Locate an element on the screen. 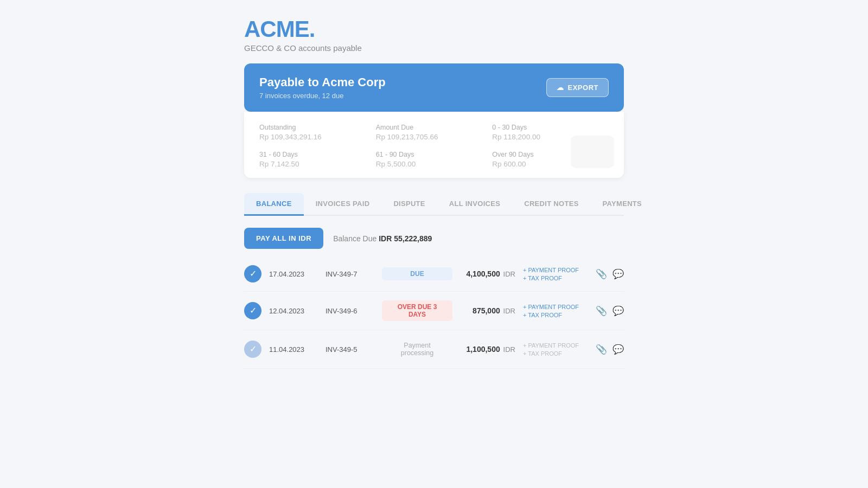 This screenshot has width=868, height=488. header-card-subtitle: 7 invoices overdue, 12 due is located at coordinates (322, 95).